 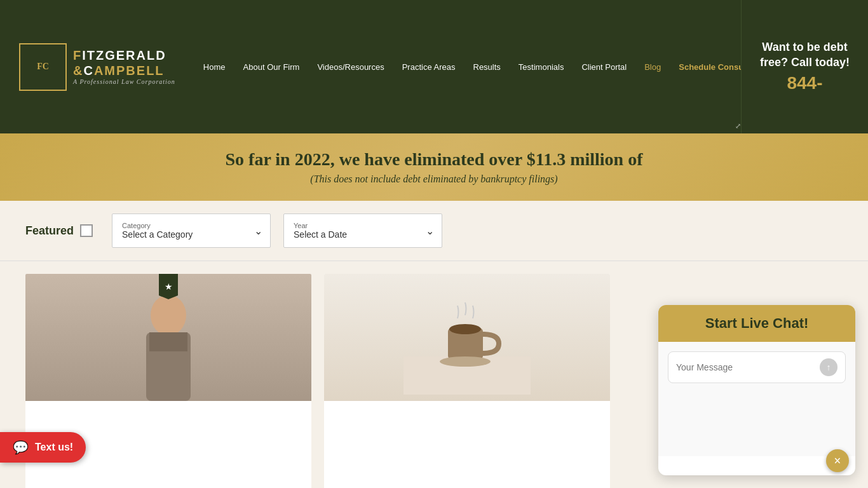 What do you see at coordinates (745, 367) in the screenshot?
I see `chat-message-input` at bounding box center [745, 367].